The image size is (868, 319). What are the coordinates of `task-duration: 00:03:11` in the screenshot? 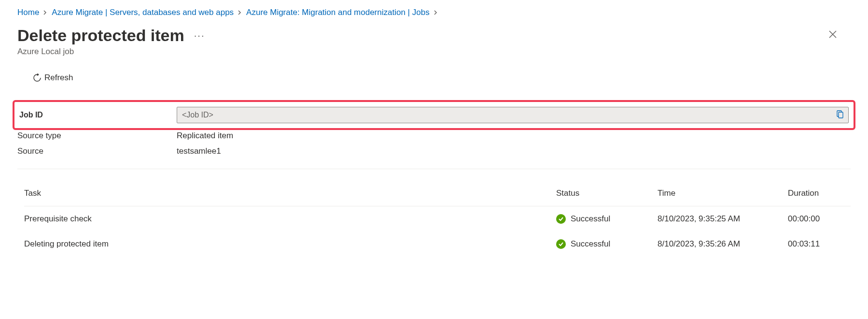 It's located at (819, 244).